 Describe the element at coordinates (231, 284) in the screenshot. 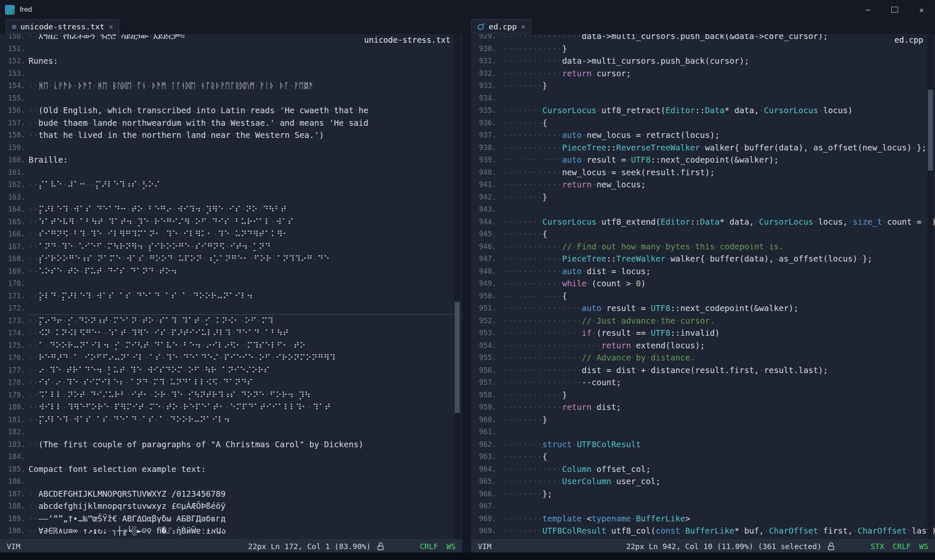

I see `code-line: 170.` at that location.